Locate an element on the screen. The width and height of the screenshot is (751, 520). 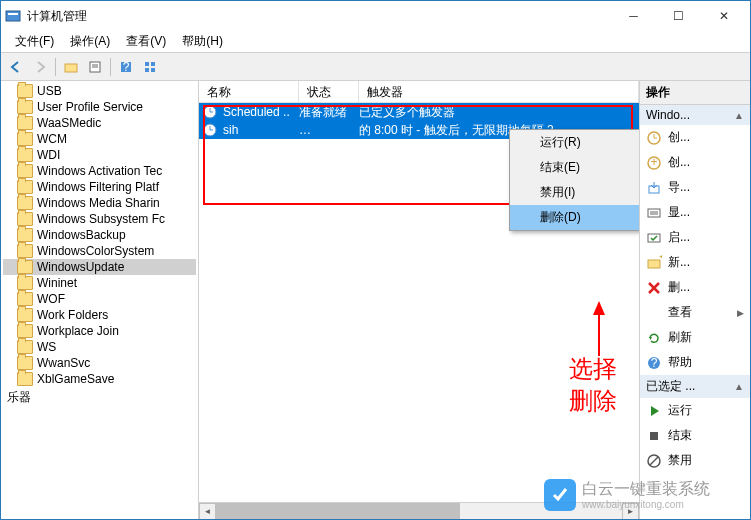
tree-item-usb: USB is located at coordinates (100, 91).